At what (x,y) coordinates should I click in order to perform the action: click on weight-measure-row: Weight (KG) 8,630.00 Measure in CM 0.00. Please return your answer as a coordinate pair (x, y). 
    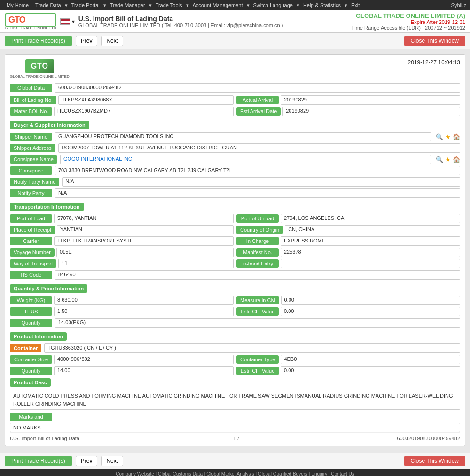
    Looking at the image, I should click on (235, 300).